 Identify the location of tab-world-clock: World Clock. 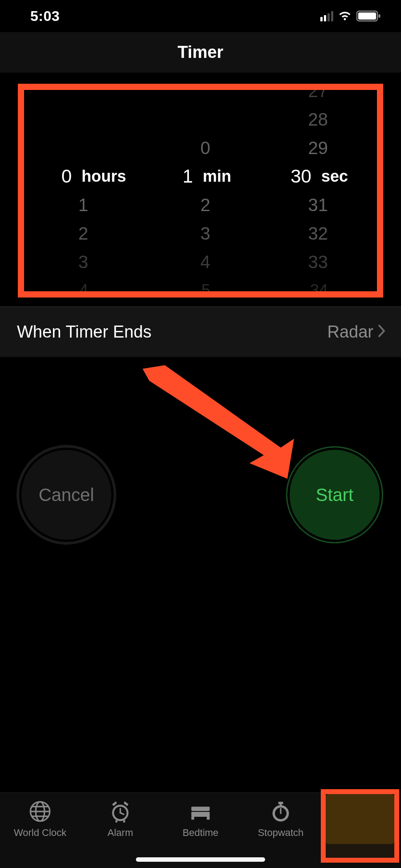
(40, 830).